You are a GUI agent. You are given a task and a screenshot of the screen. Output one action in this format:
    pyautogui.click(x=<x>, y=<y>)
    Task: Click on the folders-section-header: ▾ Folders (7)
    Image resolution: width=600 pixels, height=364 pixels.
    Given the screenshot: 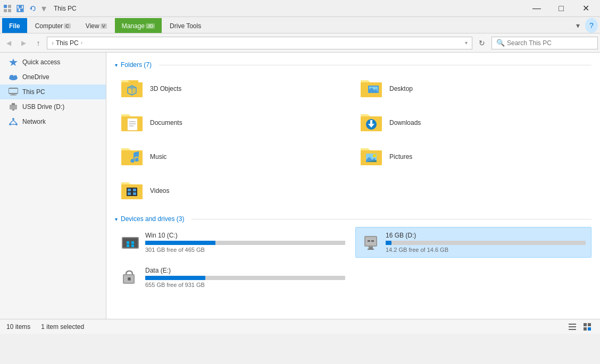 What is the action you would take?
    pyautogui.click(x=353, y=65)
    